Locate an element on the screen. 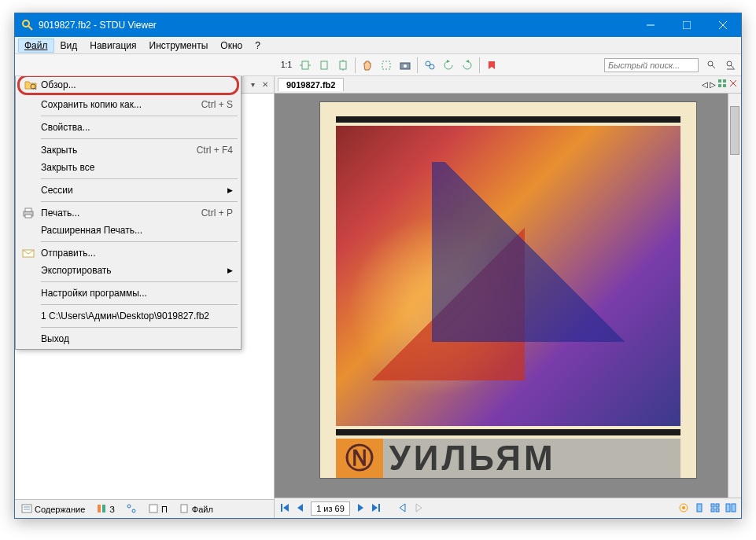 The height and width of the screenshot is (540, 756). menu-item-advanced-print: Расширенная Печать... is located at coordinates (128, 230).